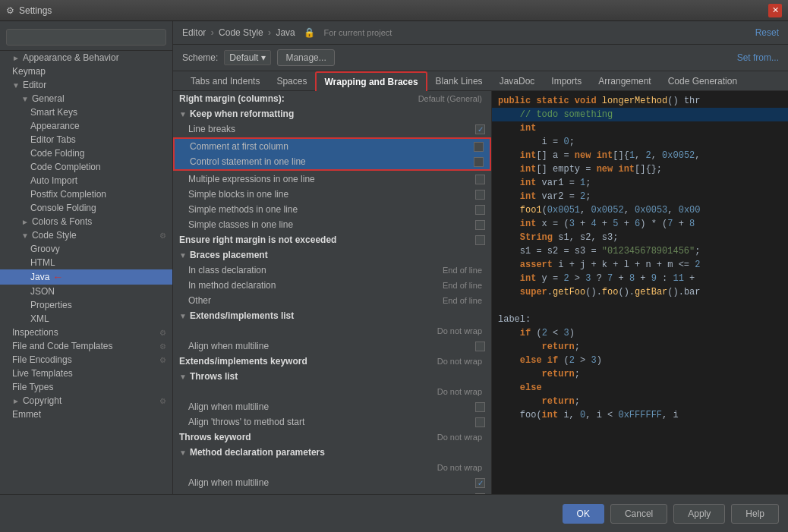 This screenshot has height=532, width=788. I want to click on tab-imports: Imports, so click(566, 81).